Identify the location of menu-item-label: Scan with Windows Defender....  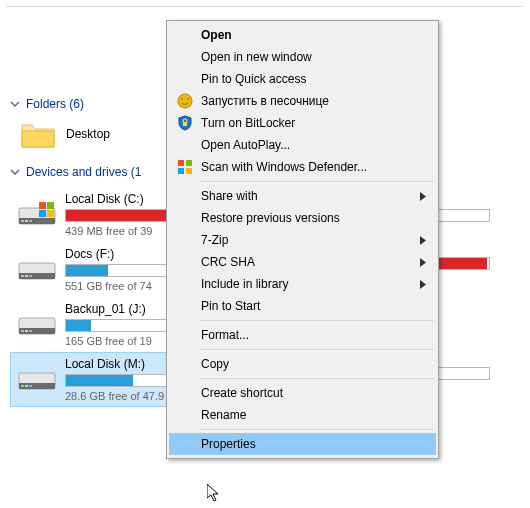
(284, 167).